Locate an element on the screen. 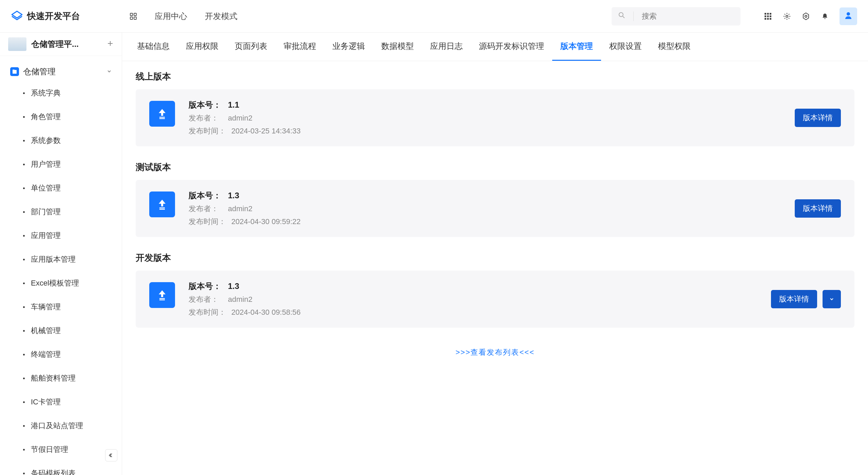 The image size is (868, 475). tree-parent: 仓储管理 is located at coordinates (61, 72).